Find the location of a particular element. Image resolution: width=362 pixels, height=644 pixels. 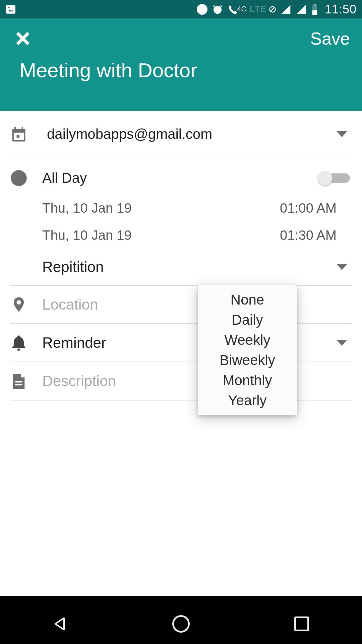

popup-option-biweekly: Biweekly is located at coordinates (247, 360).